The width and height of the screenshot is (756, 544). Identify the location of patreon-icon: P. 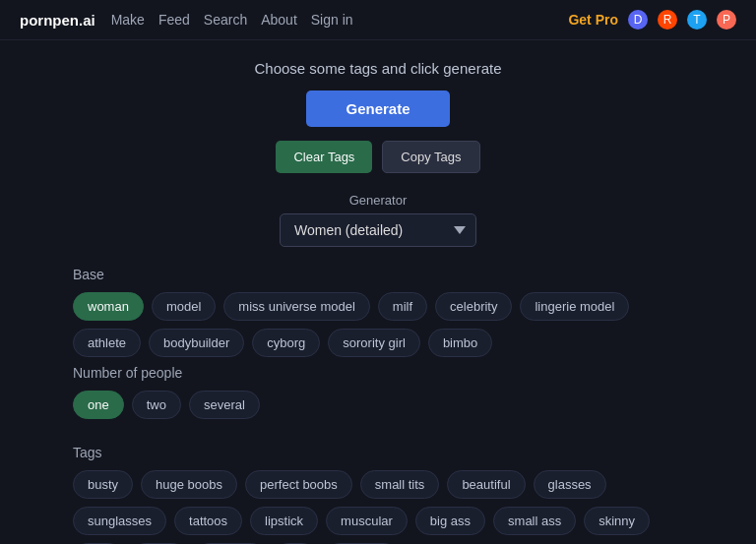
(726, 20).